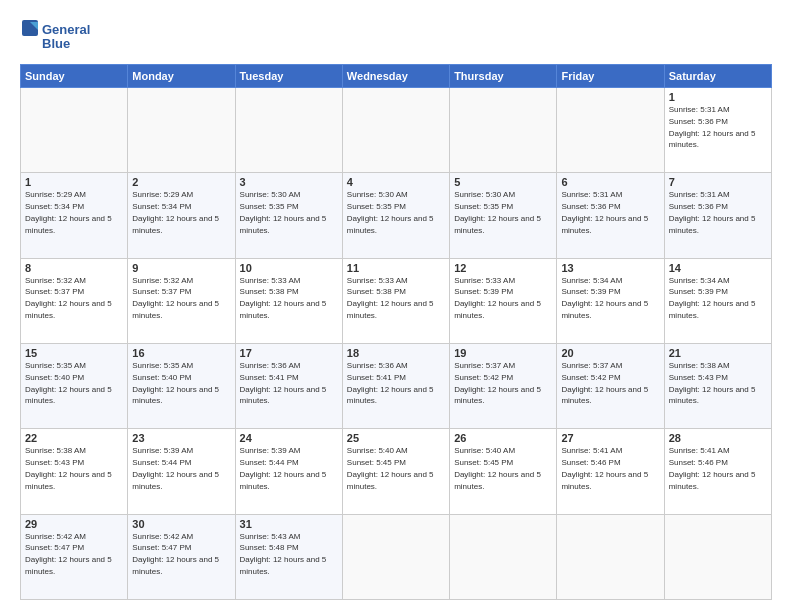 This screenshot has height=612, width=792. I want to click on calendar-cell: 13Sunrise: 5:34 AMSunset: 5:39 PMDayligh…, so click(610, 300).